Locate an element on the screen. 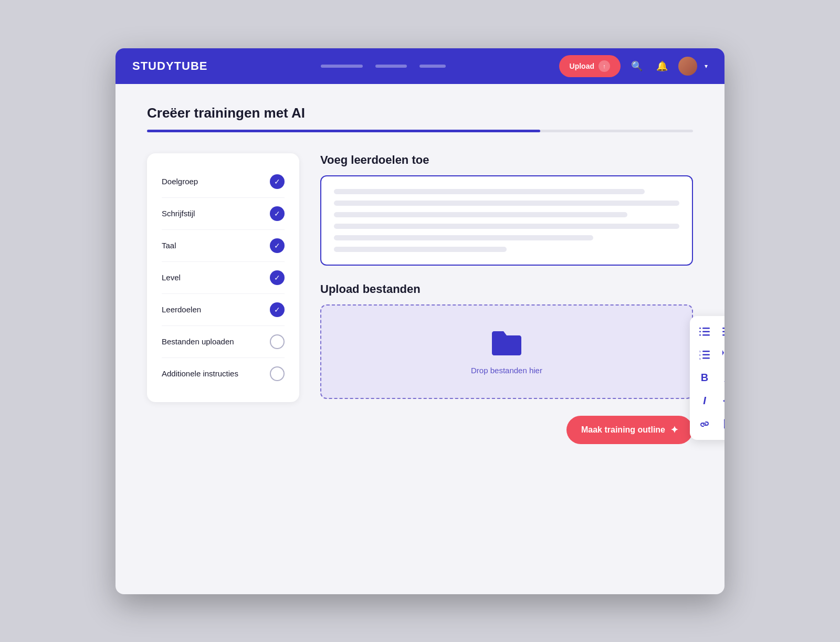 The height and width of the screenshot is (642, 840). notification-button: 🔔 is located at coordinates (662, 66).